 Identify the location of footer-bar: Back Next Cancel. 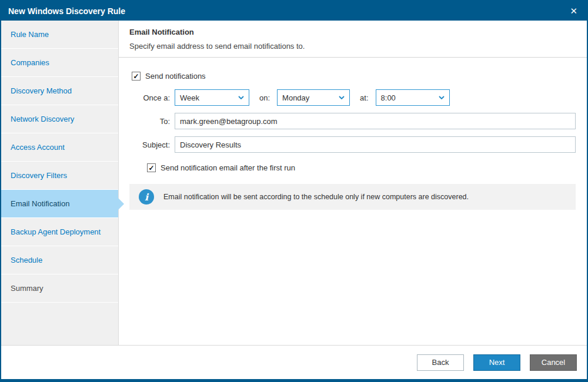
(294, 362).